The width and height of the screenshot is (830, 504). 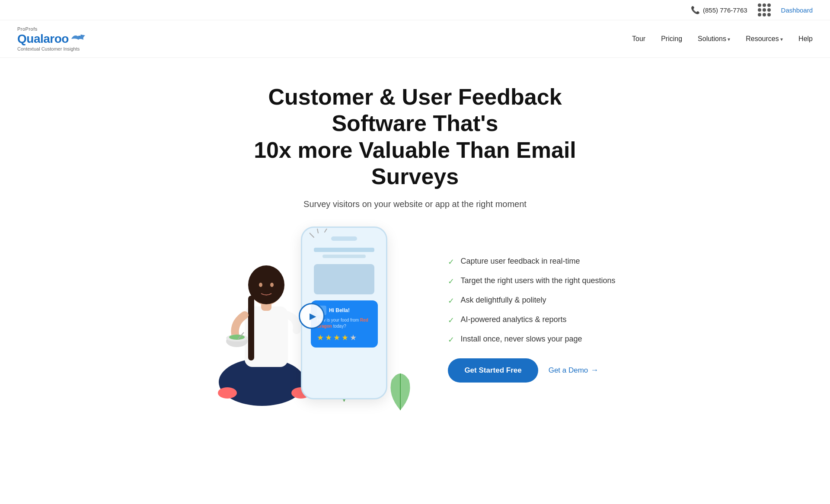 What do you see at coordinates (329, 338) in the screenshot?
I see `star-2: ★` at bounding box center [329, 338].